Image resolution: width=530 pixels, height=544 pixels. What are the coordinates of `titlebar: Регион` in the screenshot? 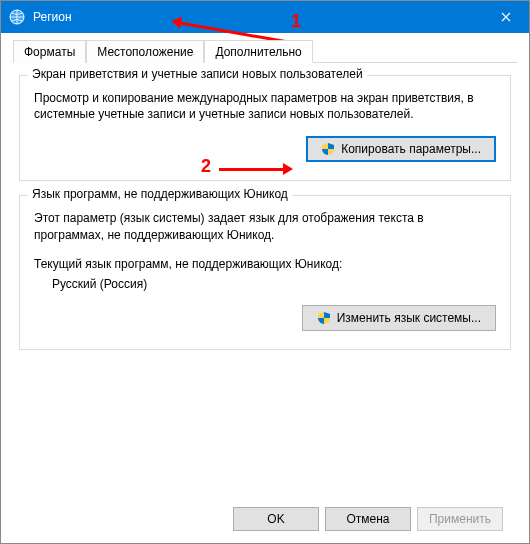 It's located at (265, 17).